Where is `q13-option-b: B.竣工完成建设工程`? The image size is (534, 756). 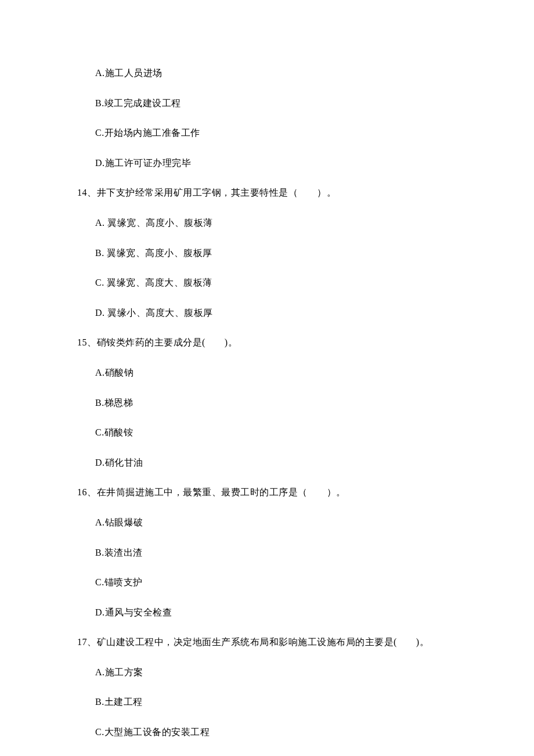 q13-option-b: B.竣工完成建设工程 is located at coordinates (276, 103).